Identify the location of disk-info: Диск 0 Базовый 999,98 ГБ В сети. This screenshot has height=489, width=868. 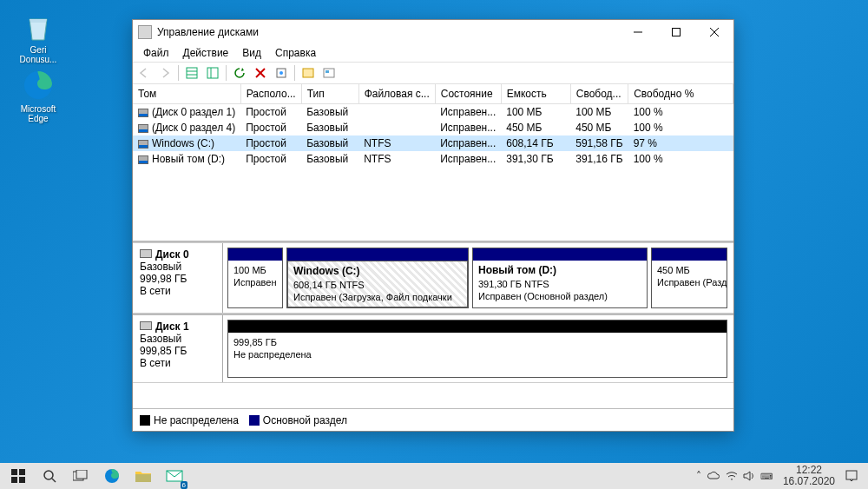
(178, 278).